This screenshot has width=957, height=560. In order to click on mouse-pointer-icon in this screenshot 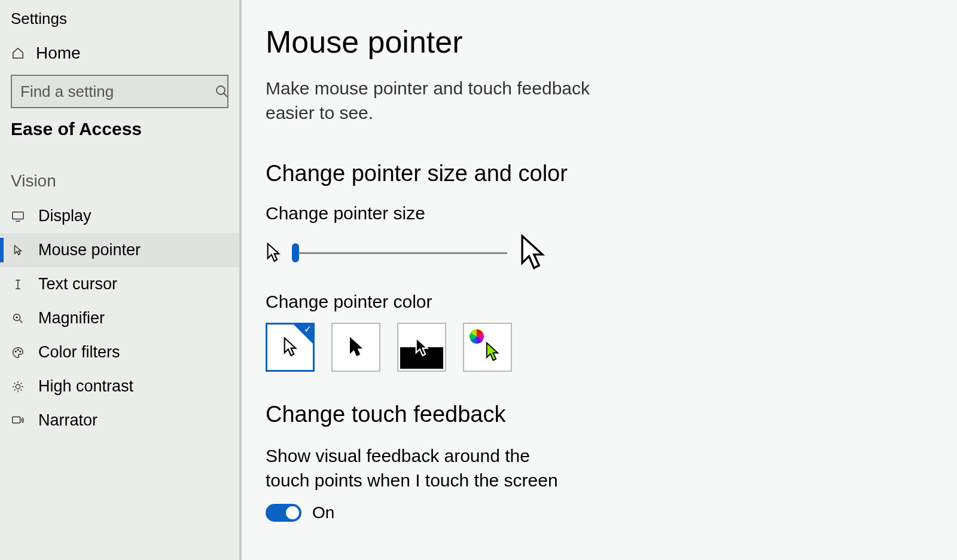, I will do `click(18, 250)`.